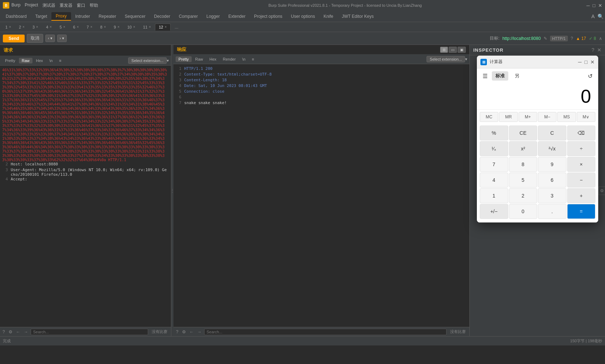  I want to click on menu-project: Project, so click(31, 6).